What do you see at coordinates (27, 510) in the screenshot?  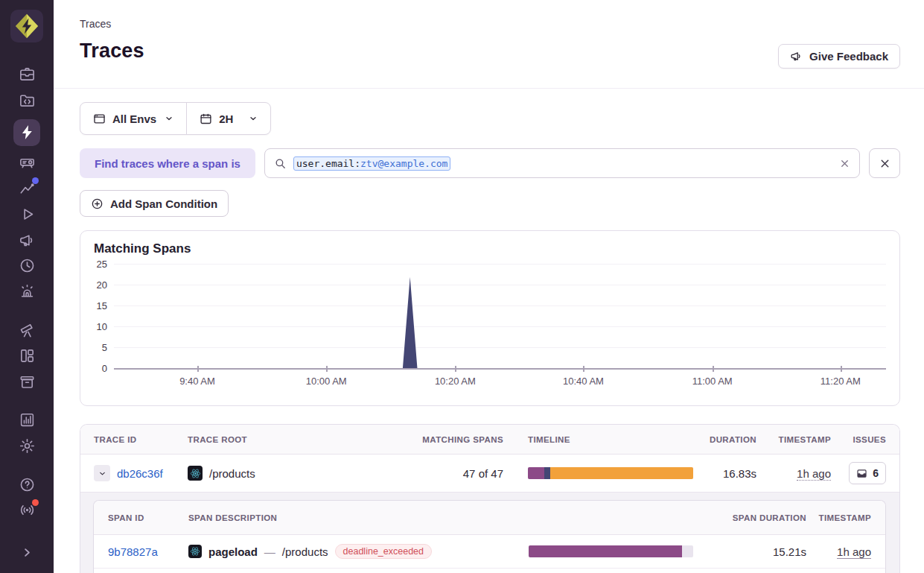 I see `sidebar-item-whats-new` at bounding box center [27, 510].